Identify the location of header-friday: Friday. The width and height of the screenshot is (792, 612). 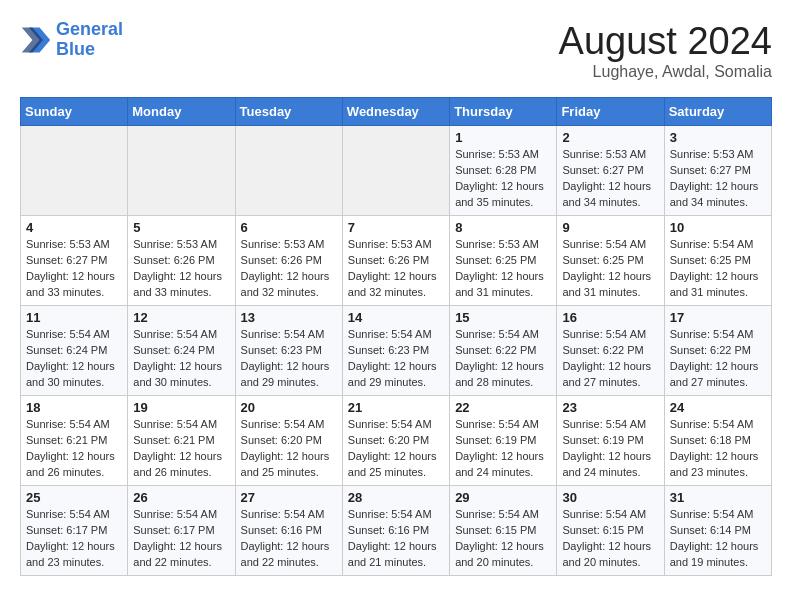
(610, 112).